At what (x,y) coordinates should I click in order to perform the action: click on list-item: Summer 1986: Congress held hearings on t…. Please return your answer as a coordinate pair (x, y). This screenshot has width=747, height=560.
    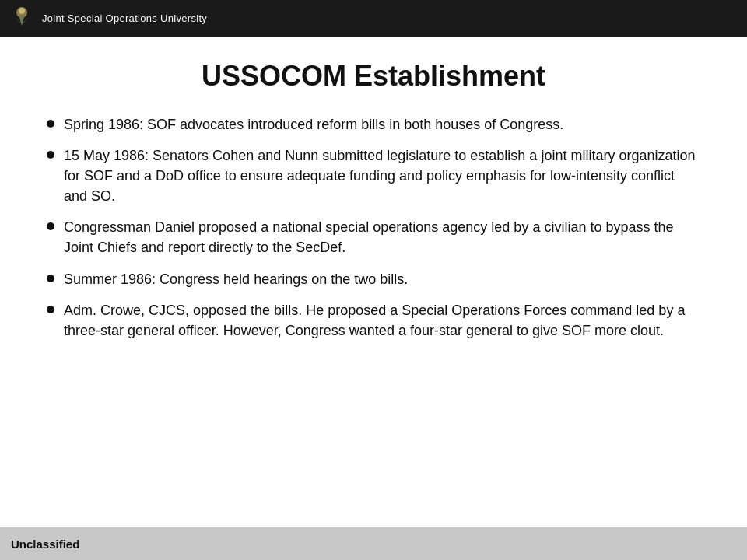
    Looking at the image, I should click on (374, 279).